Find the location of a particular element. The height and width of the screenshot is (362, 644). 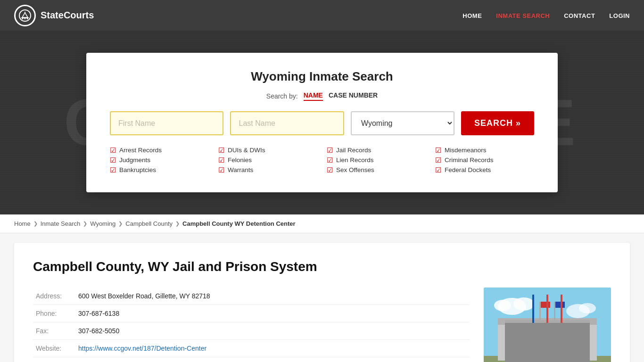

phone-value: 307-687-6138 is located at coordinates (272, 314).